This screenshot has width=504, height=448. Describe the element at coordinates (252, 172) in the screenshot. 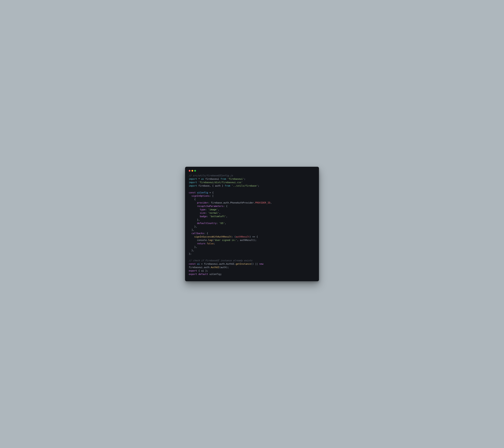

I see `window-controls` at that location.